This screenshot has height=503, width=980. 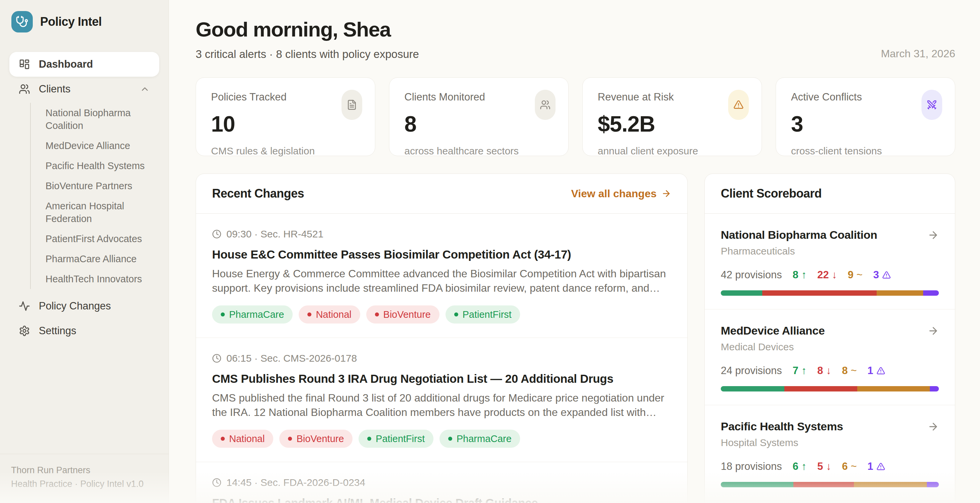 I want to click on client-tag: PharmaCare, so click(x=480, y=439).